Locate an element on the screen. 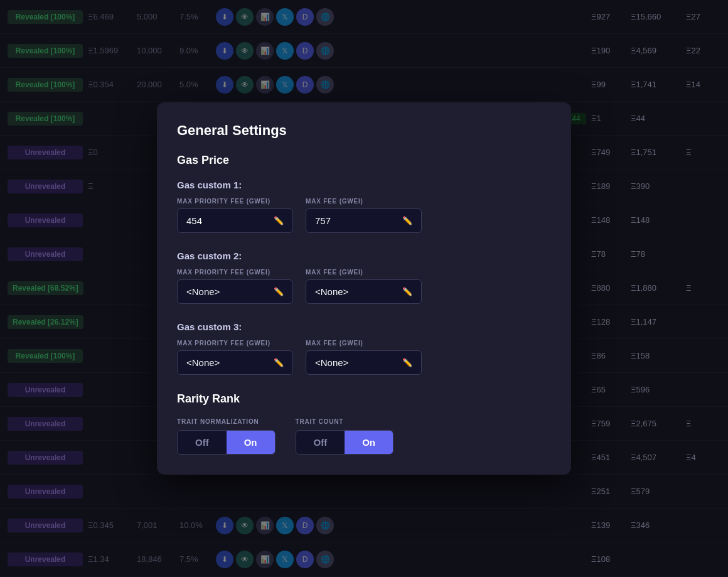 This screenshot has height=577, width=728. gas-custom-3-priority-edit-icon: ✏️ is located at coordinates (279, 363).